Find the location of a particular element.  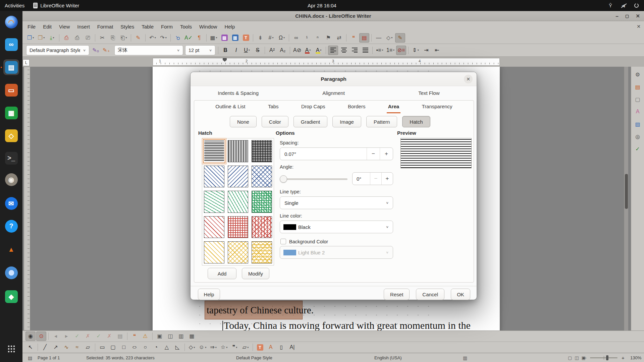

bold-icon: B is located at coordinates (225, 50).